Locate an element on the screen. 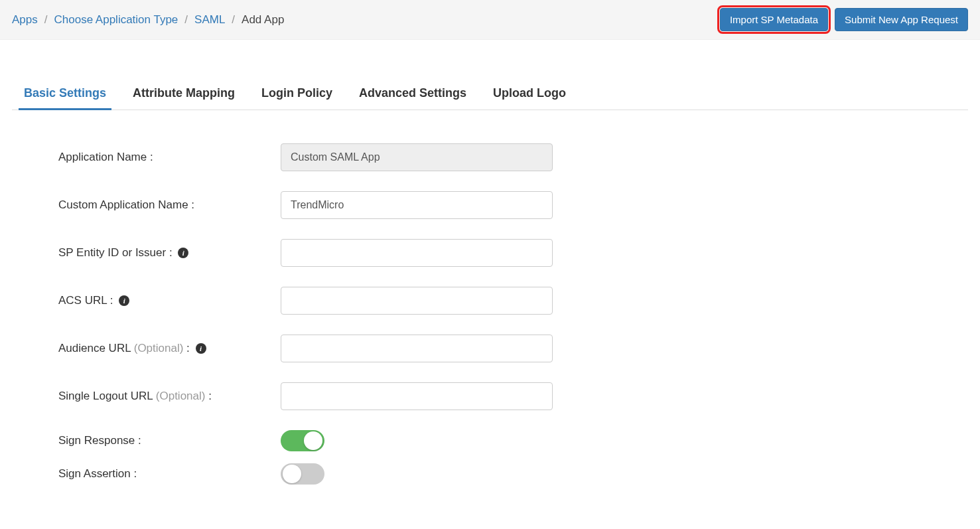  tab-login-policy: Login Policy is located at coordinates (297, 94).